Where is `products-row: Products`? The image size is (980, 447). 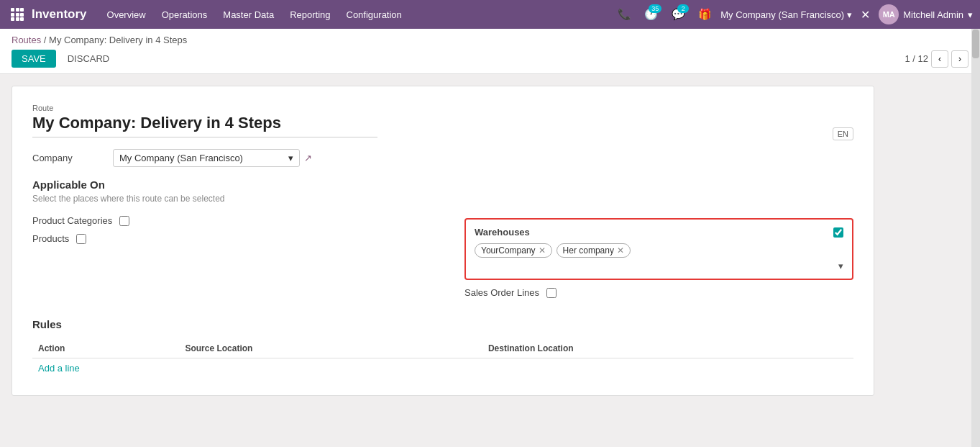
products-row: Products is located at coordinates (227, 239).